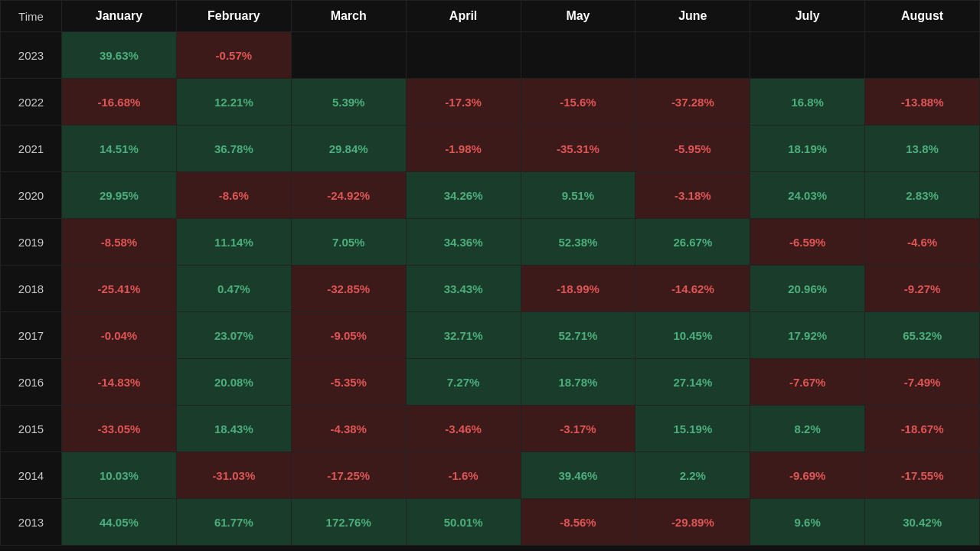 The image size is (980, 551). Describe the element at coordinates (578, 383) in the screenshot. I see `cell-2016-col5: 18.78%` at that location.